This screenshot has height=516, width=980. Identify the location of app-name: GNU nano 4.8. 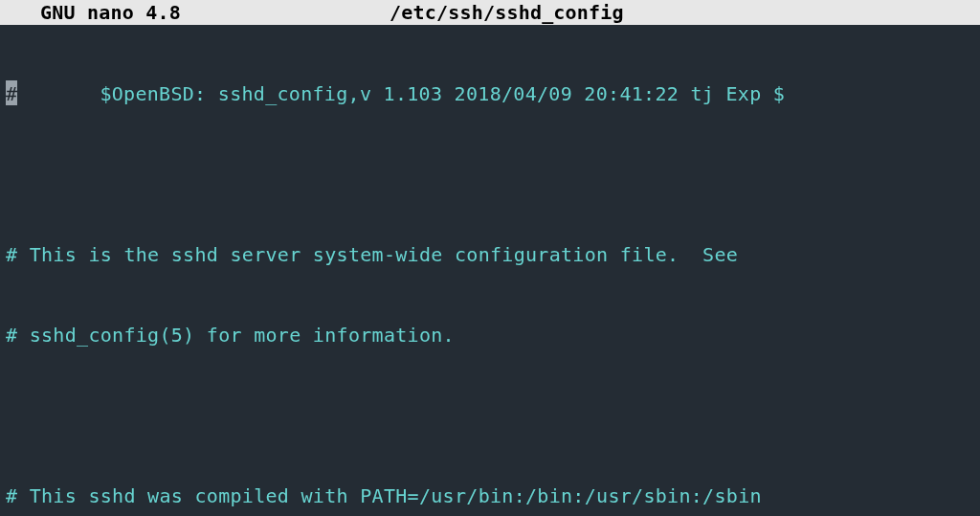
(195, 13).